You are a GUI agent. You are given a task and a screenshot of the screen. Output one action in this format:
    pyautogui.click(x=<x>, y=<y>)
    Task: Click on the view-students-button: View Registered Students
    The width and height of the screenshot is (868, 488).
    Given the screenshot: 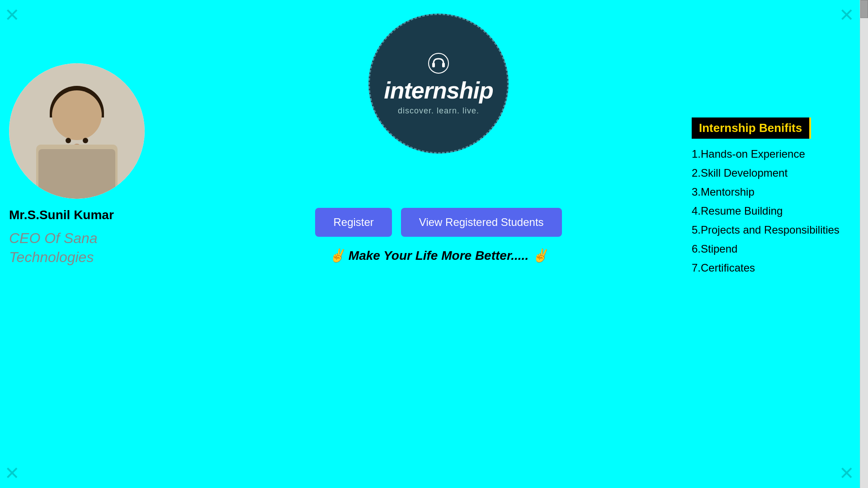 What is the action you would take?
    pyautogui.click(x=481, y=222)
    